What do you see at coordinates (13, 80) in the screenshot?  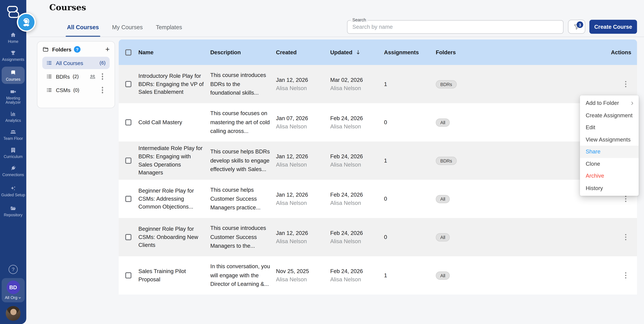 I see `sidebar-item-label: Courses` at bounding box center [13, 80].